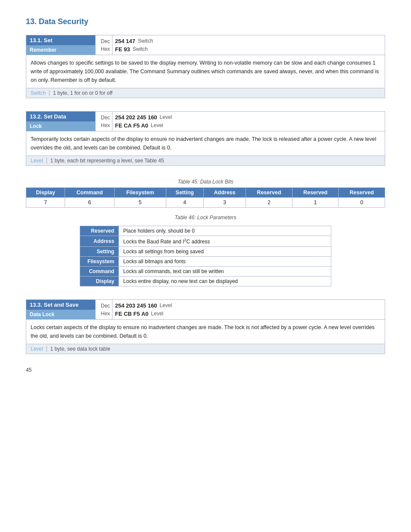 Image resolution: width=411 pixels, height=532 pixels. I want to click on table45-header-cell: Setting, so click(184, 193).